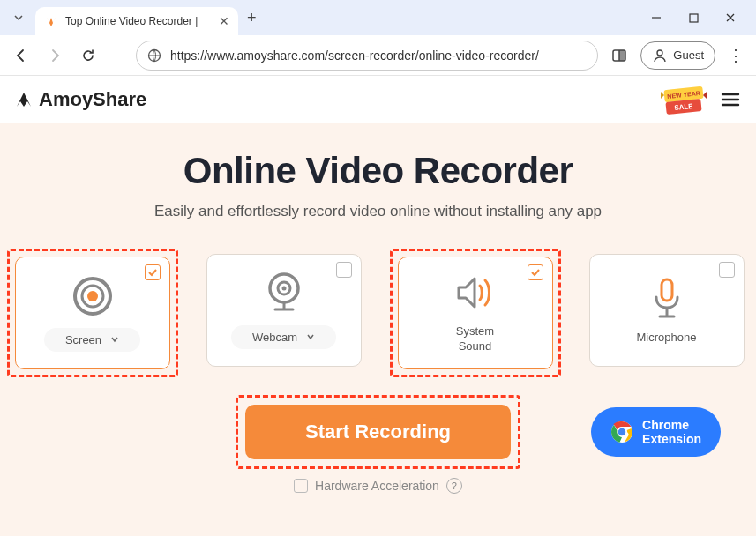 The height and width of the screenshot is (536, 756). Describe the element at coordinates (284, 310) in the screenshot. I see `card-webcam: Webcam` at that location.